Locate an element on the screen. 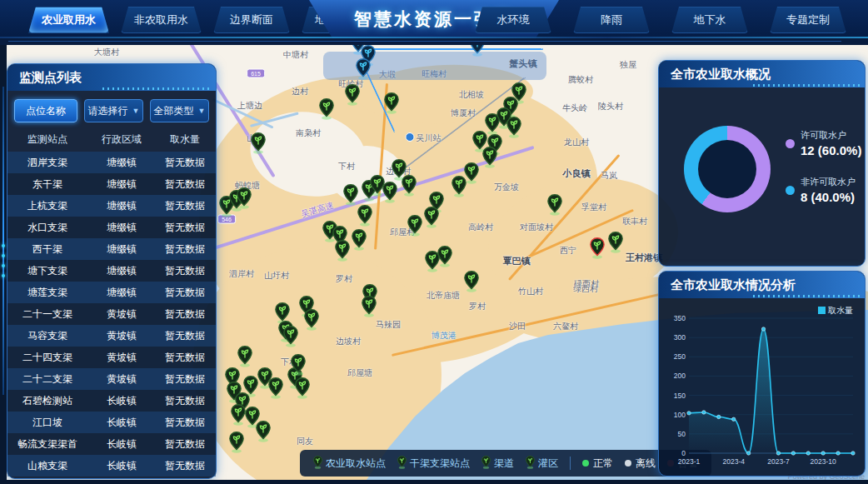  tab-left-0: 农业取用水 is located at coordinates (68, 20).